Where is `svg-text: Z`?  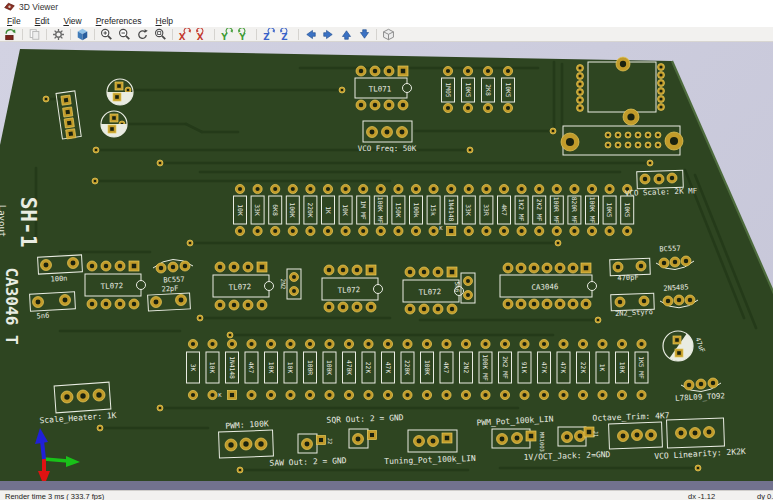
svg-text: Z is located at coordinates (284, 36).